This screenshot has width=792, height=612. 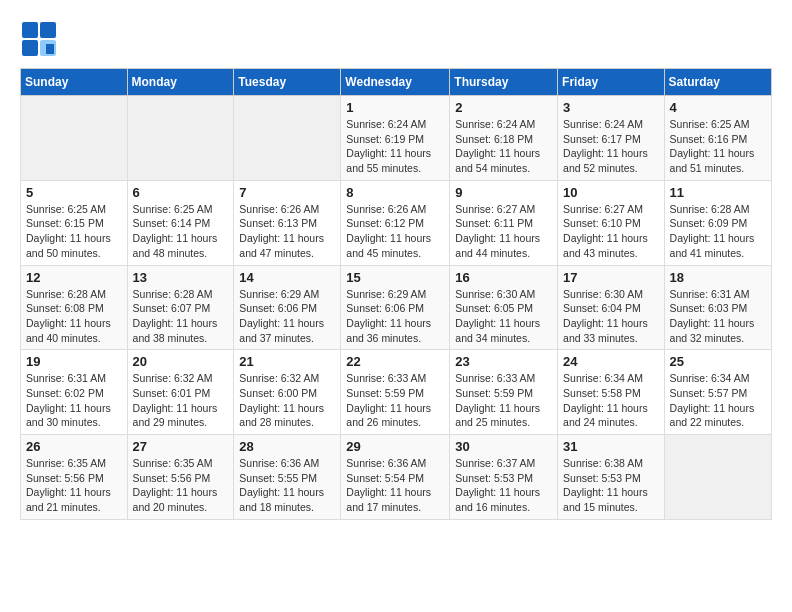 What do you see at coordinates (396, 392) in the screenshot?
I see `calendar-week-row: 19Sunrise: 6:31 AMSunset: 6:02 PMDayligh…` at bounding box center [396, 392].